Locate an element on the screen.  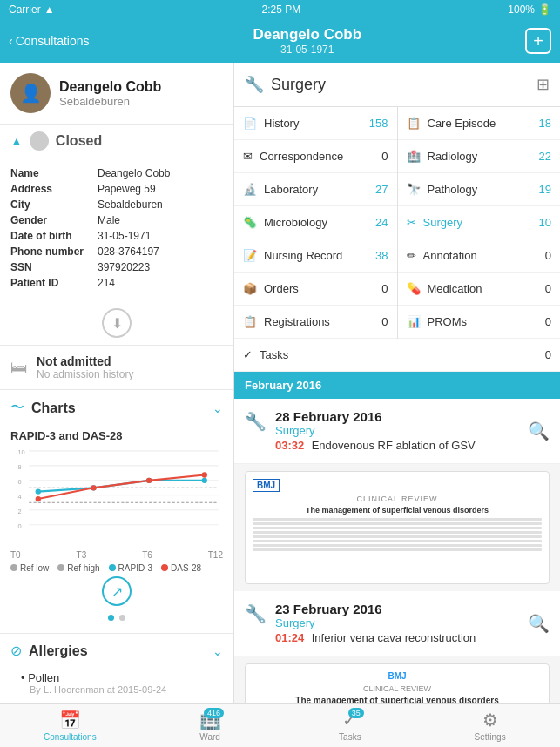
nav-item-orders: 📦Orders0 is located at coordinates (315, 289).